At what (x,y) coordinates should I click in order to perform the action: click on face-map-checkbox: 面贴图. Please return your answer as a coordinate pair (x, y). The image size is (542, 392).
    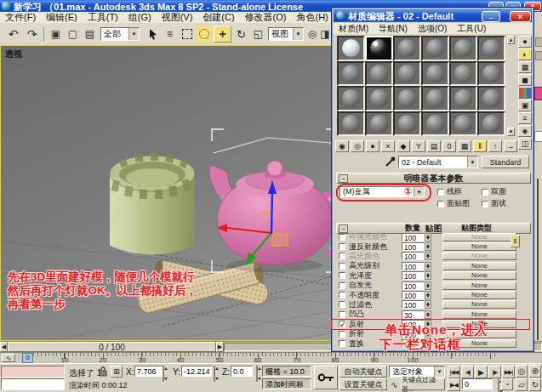
    Looking at the image, I should click on (454, 204).